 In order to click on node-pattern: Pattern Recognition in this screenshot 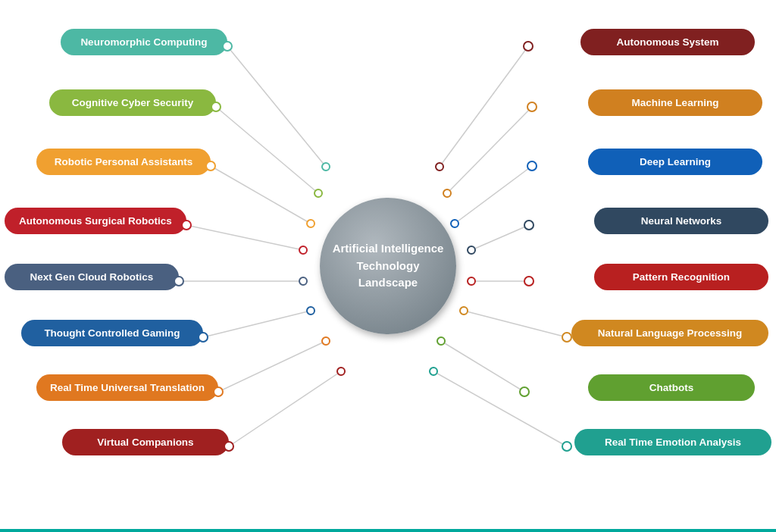, I will do `click(681, 277)`.